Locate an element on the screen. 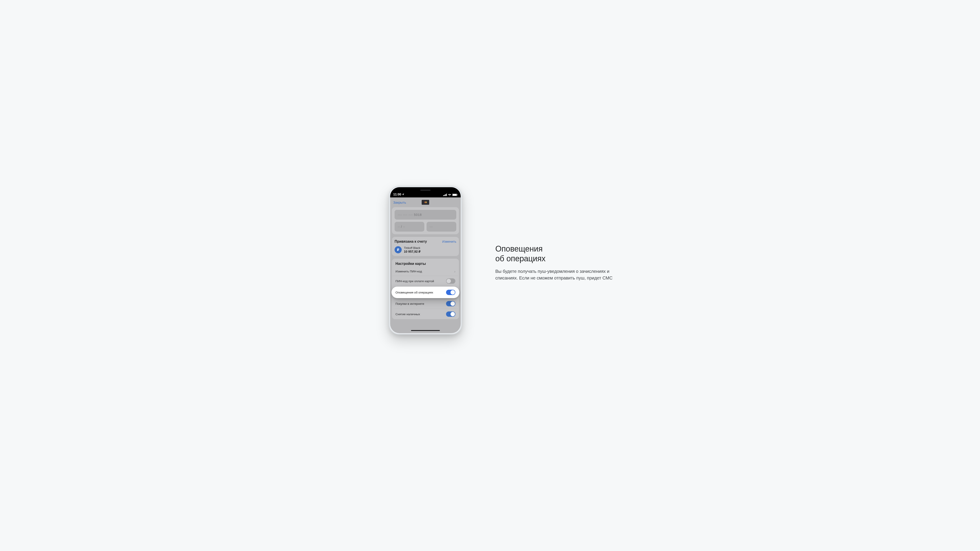 The height and width of the screenshot is (551, 980). notifications-label: Оповещения об операциях is located at coordinates (415, 293).